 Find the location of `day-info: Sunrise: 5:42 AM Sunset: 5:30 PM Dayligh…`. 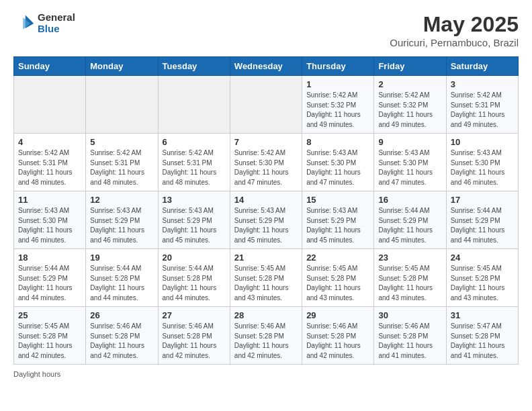

day-info: Sunrise: 5:42 AM Sunset: 5:30 PM Dayligh… is located at coordinates (266, 168).